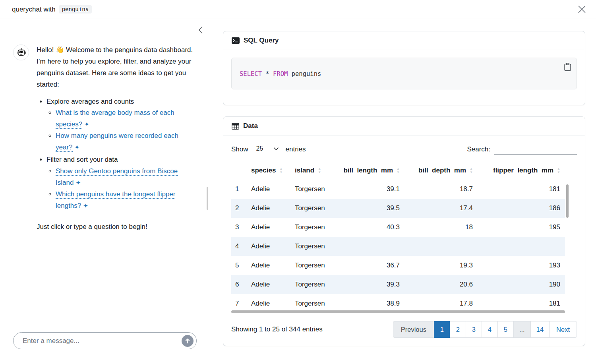 This screenshot has width=596, height=364. Describe the element at coordinates (115, 200) in the screenshot. I see `suggested-question-link: Which penguins have the longest flipper …` at that location.